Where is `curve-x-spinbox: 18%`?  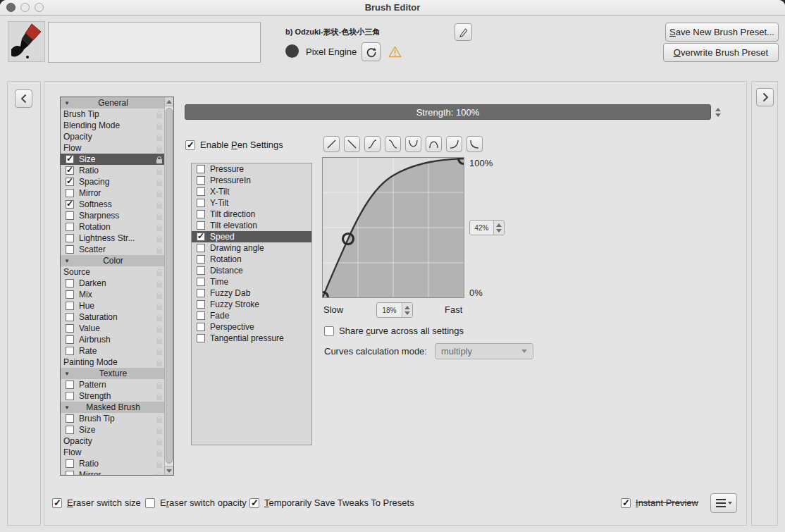 curve-x-spinbox: 18% is located at coordinates (395, 310).